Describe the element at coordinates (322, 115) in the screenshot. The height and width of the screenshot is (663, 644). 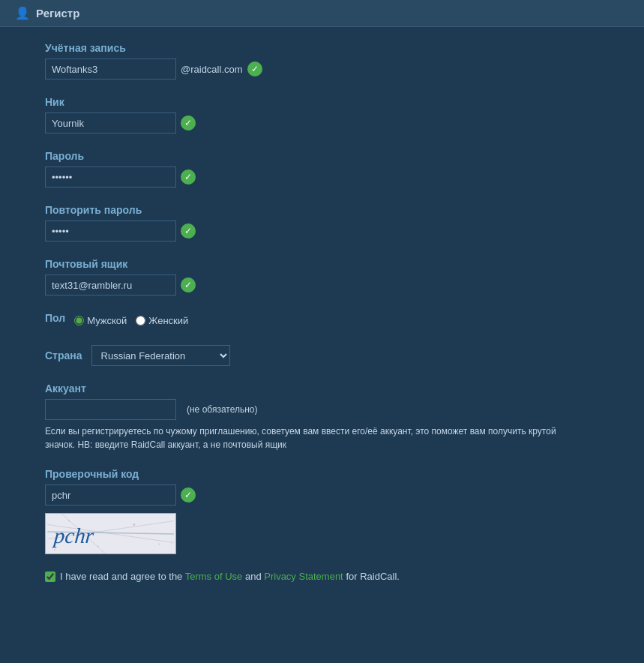
I see `nick-group: Ник ✓` at that location.